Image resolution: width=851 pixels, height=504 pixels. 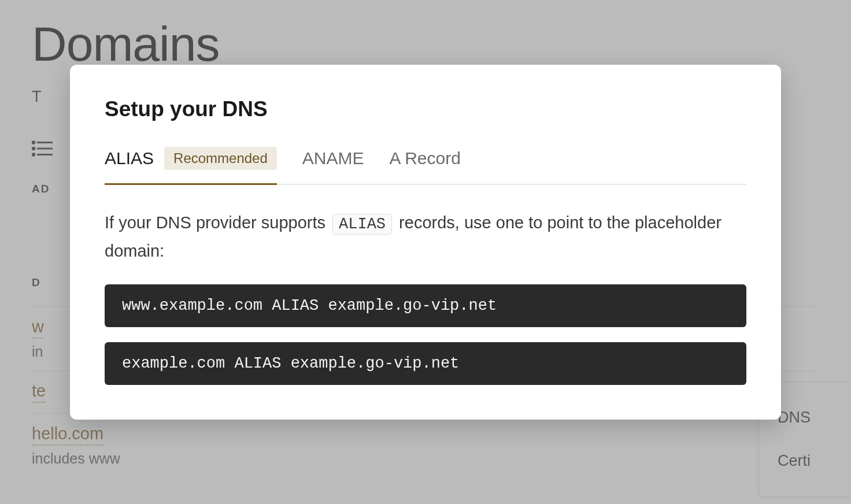 What do you see at coordinates (426, 166) in the screenshot?
I see `tab-list: ALIAS Recommended ANAME A Record` at bounding box center [426, 166].